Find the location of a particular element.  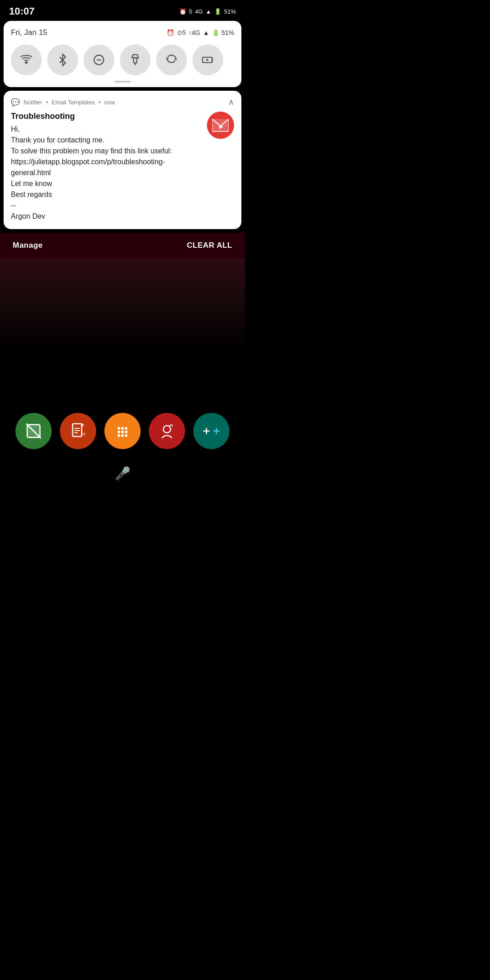

notif-header-left: 💬 Notifier • Email Templates • now is located at coordinates (63, 103).